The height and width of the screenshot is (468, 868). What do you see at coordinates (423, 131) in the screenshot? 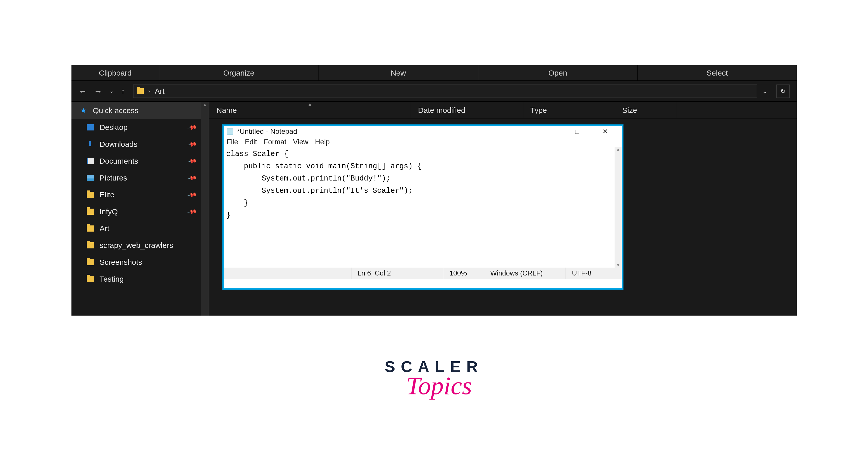
I see `notepad-titlebar: *Untitled - Notepad — □ ✕` at bounding box center [423, 131].